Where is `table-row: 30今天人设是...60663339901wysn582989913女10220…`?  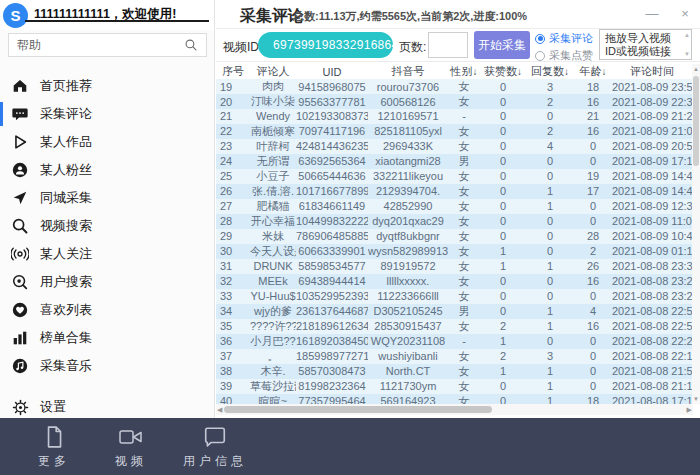 table-row: 30今天人设是...60663339901wysn582989913女10220… is located at coordinates (454, 252).